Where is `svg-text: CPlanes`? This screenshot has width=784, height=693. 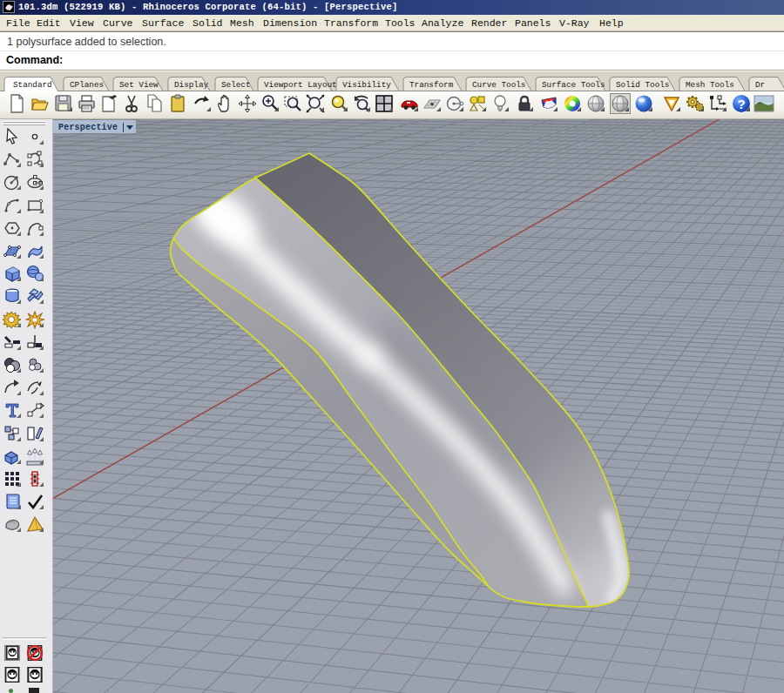
svg-text: CPlanes is located at coordinates (87, 85).